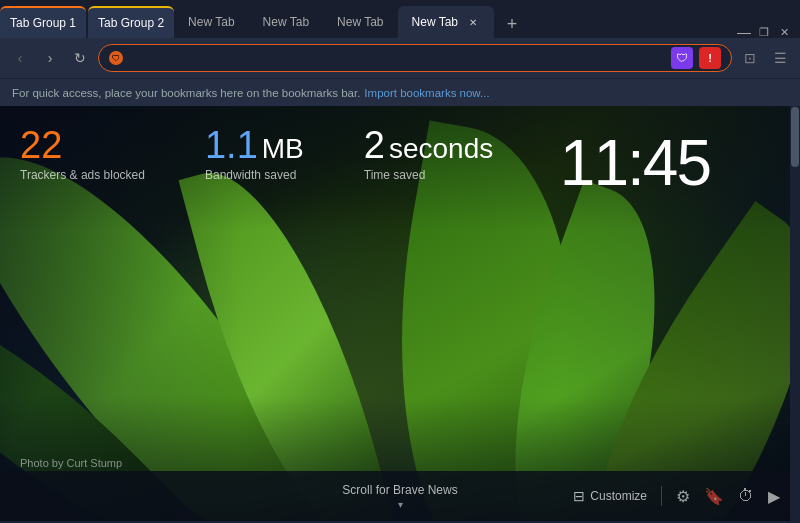 Image resolution: width=800 pixels, height=523 pixels. I want to click on toolbar-right: ⊡ ☰, so click(765, 58).